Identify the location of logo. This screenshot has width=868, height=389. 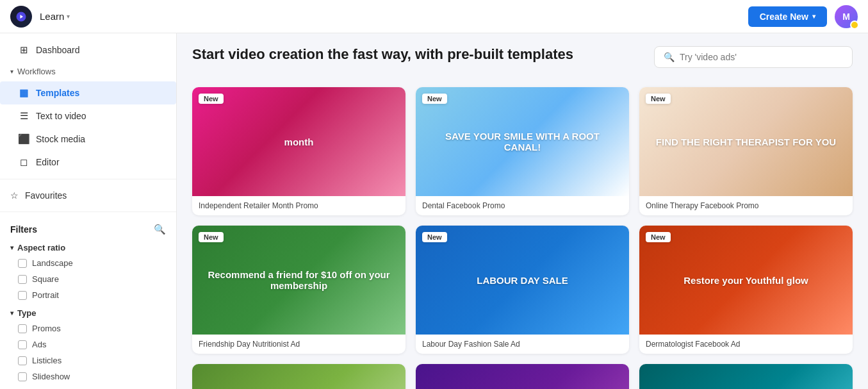
(21, 17).